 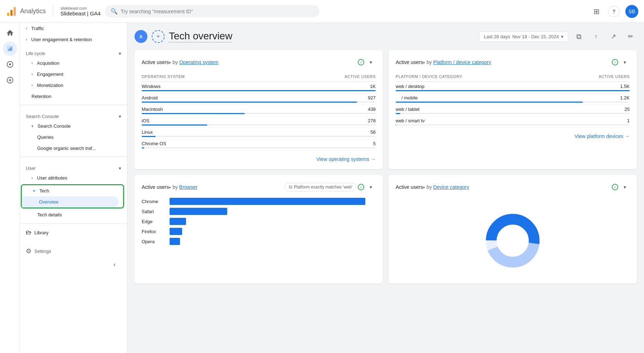 I want to click on os-toggle-icon: ▾, so click(x=170, y=63).